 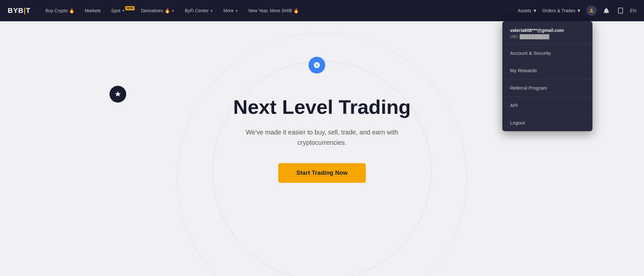 I want to click on fire-icon-derivatives: 🔥, so click(x=167, y=11).